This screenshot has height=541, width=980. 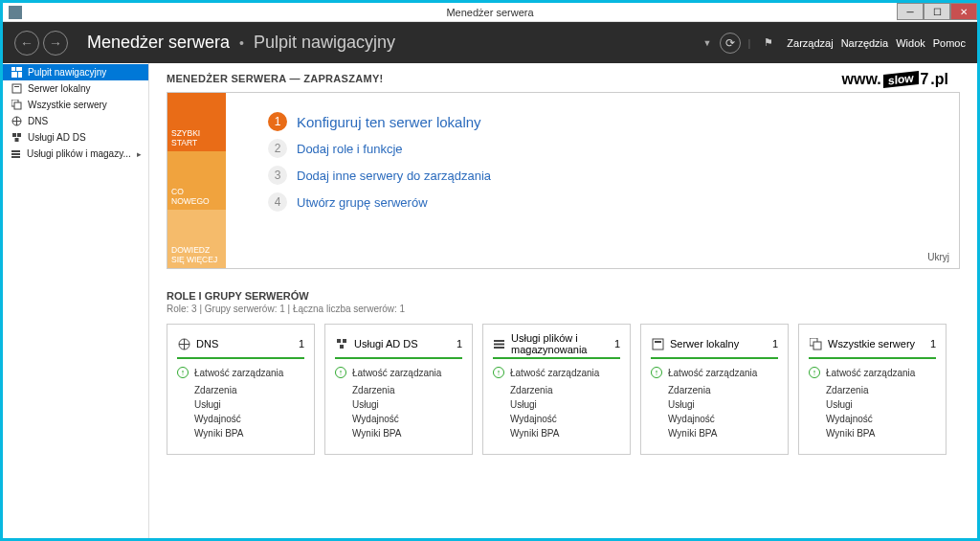 What do you see at coordinates (57, 138) in the screenshot?
I see `sidebar-item-label: Usługi AD DS` at bounding box center [57, 138].